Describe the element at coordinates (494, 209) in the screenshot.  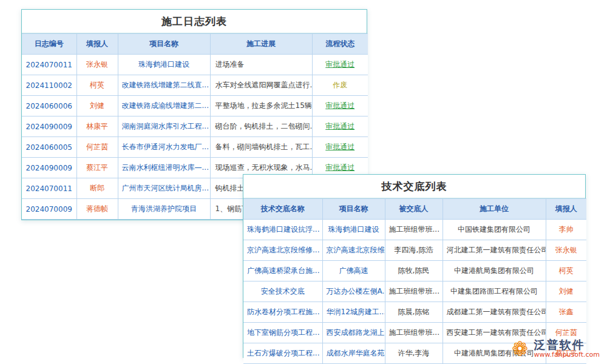
I see `col-header-unit: 施工单位` at that location.